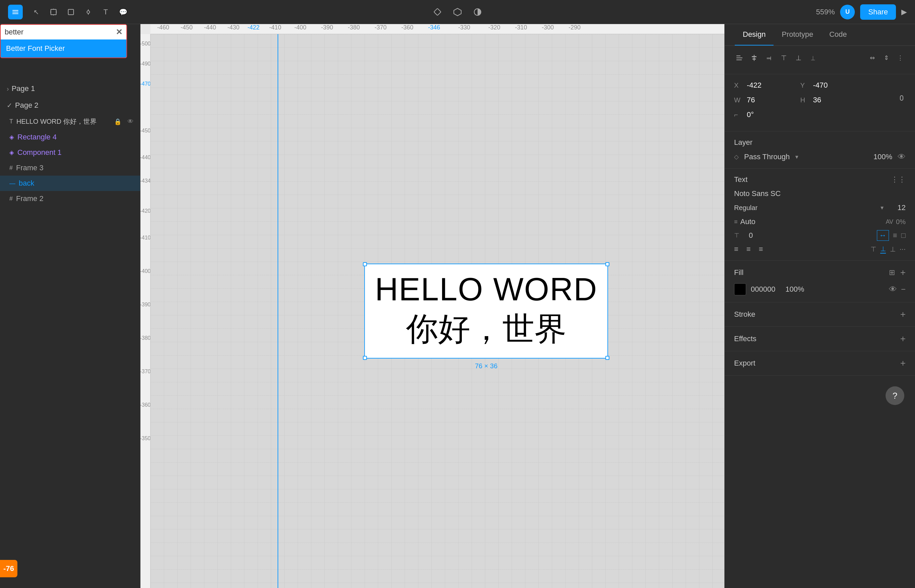 The width and height of the screenshot is (915, 588). Describe the element at coordinates (895, 396) in the screenshot. I see `help-button: ?` at that location.